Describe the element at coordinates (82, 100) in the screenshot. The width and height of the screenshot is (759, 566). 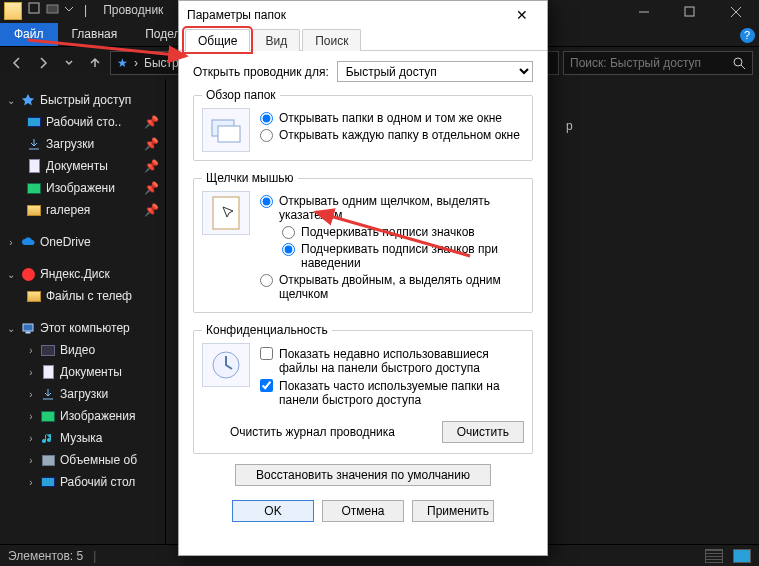
I see `tree-quick-access: ⌄Быстрый доступ` at that location.